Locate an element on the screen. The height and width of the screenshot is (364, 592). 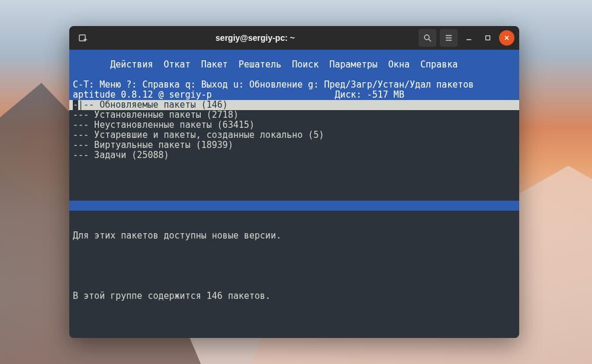
aptitude-status-line: aptitude 0.8.12 @ sergiy-p Диск: -517 MB is located at coordinates (294, 95).